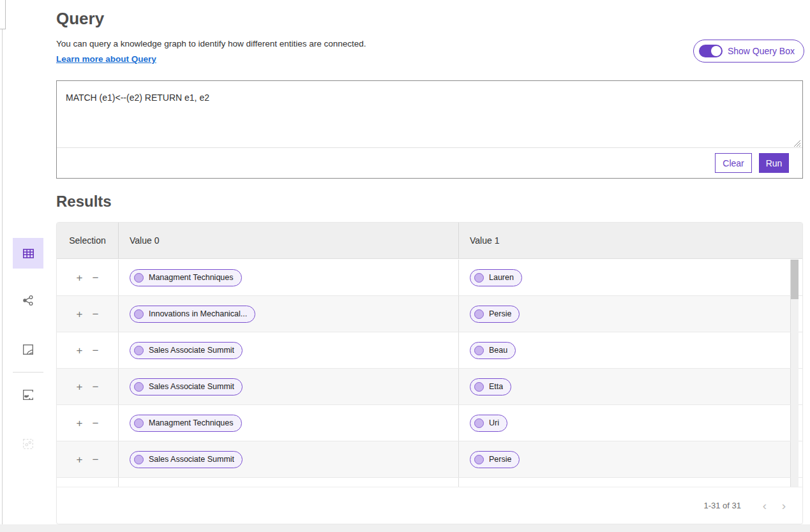  What do you see at coordinates (193, 314) in the screenshot?
I see `entity-pill: Innovations in Mechanical...` at bounding box center [193, 314].